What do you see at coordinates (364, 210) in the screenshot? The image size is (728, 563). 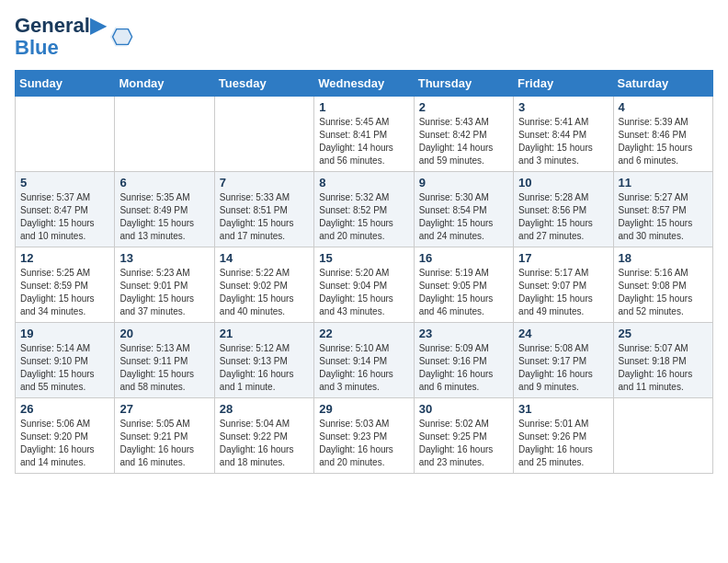 I see `week-row-2: 5Sunrise: 5:37 AM Sunset: 8:47 PM Daylig…` at bounding box center [364, 210].